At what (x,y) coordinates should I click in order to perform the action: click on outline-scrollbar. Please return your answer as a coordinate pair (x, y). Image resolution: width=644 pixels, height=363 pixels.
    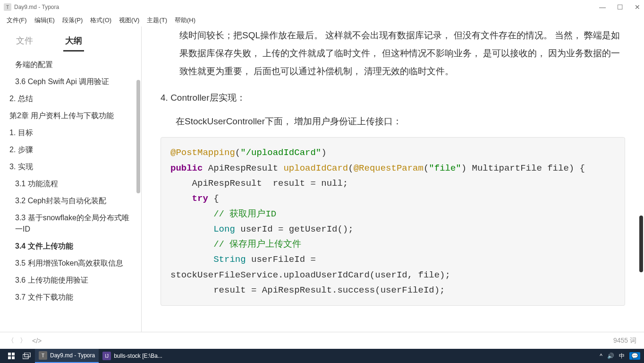
    Looking at the image, I should click on (138, 137).